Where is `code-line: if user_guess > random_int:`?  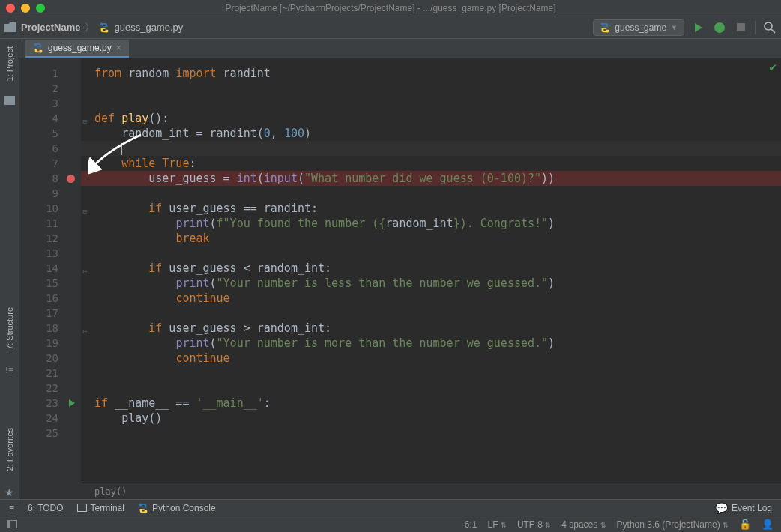
code-line: if user_guess > random_int: is located at coordinates (431, 328).